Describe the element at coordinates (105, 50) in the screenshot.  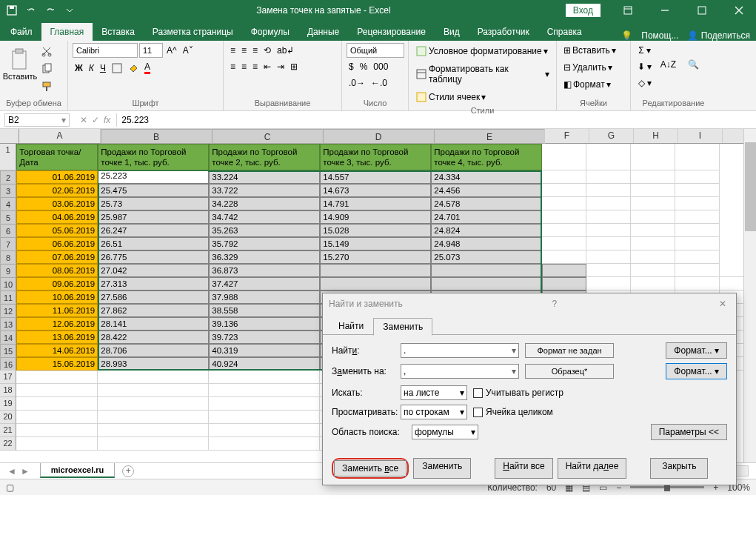
I see `font-name-select` at that location.